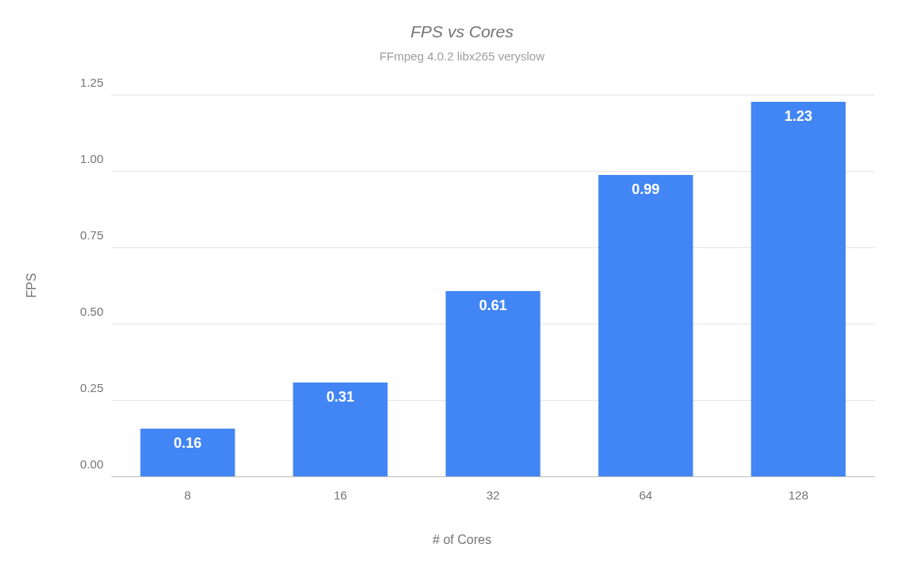 The width and height of the screenshot is (924, 571). Describe the element at coordinates (188, 453) in the screenshot. I see `bar: 0.16` at that location.